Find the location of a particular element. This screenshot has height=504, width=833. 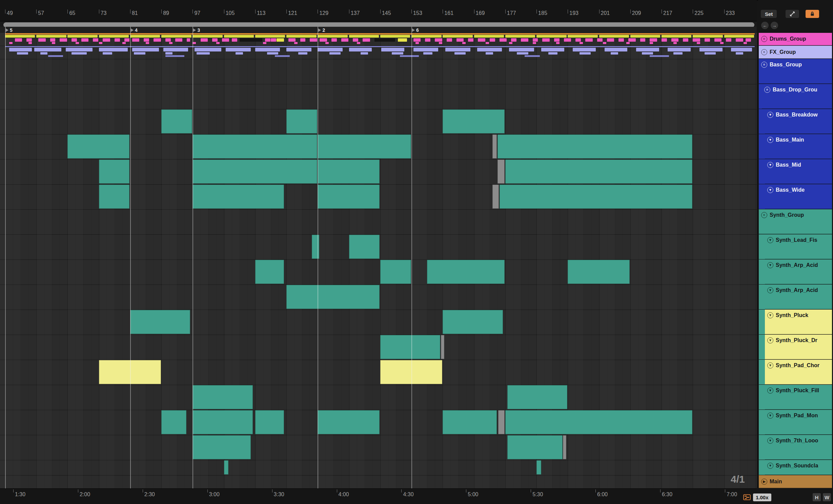

track-lane-bass_main is located at coordinates (378, 147).